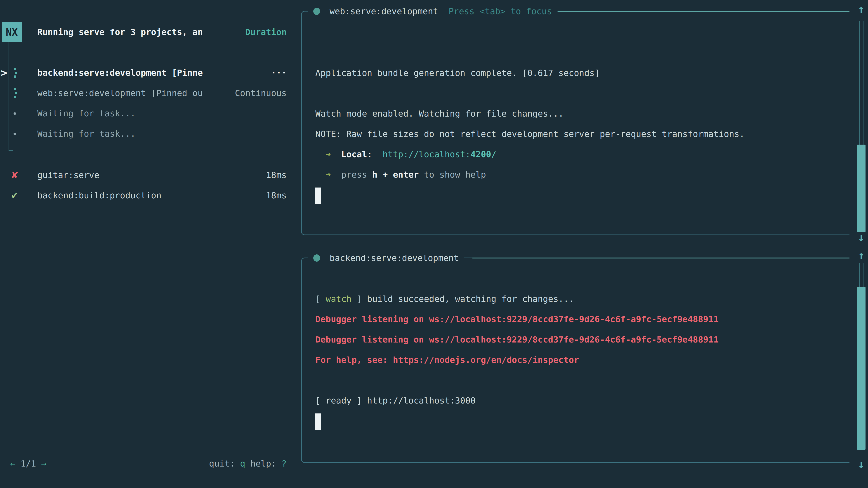  I want to click on task-label: backend:serve:development [Pinne, so click(120, 73).